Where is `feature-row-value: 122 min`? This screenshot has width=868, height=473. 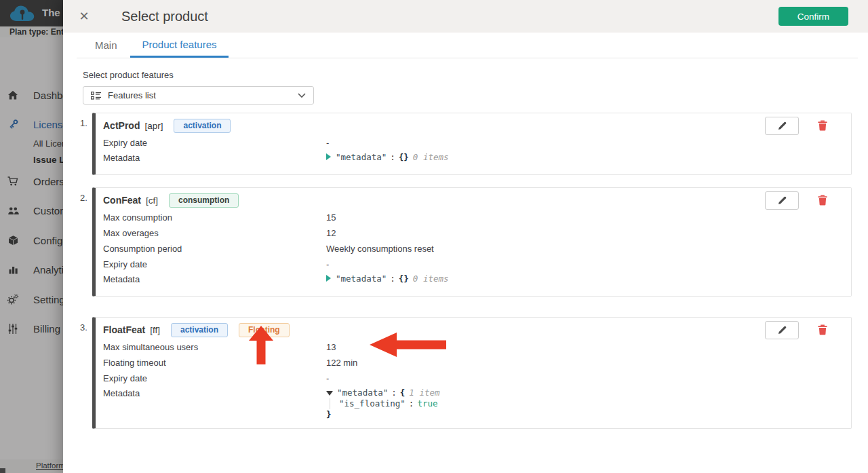 feature-row-value: 122 min is located at coordinates (342, 362).